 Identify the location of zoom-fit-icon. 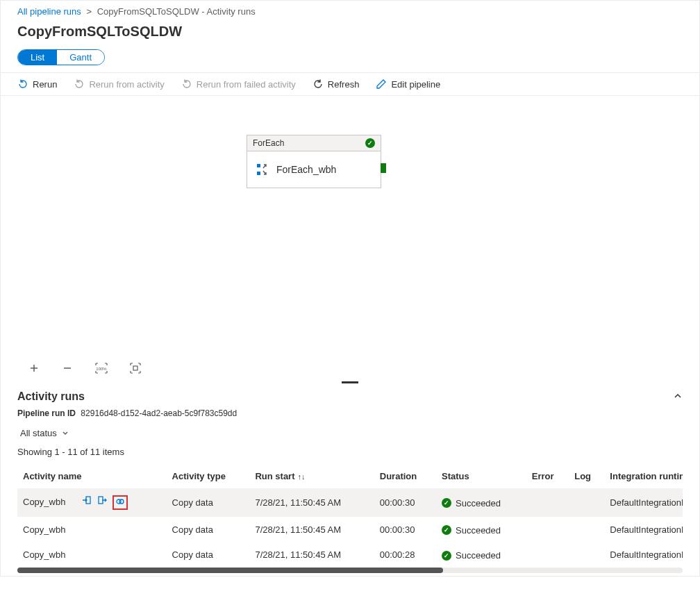
(135, 368).